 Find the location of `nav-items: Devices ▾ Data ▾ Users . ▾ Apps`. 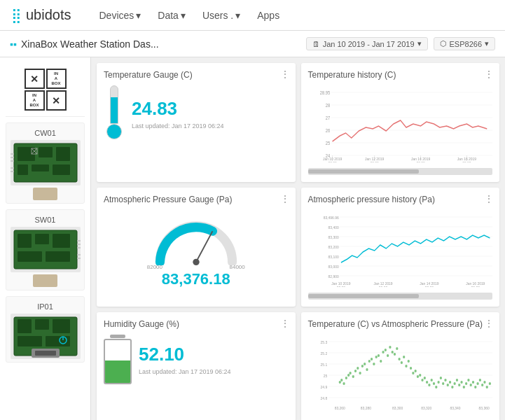

nav-items: Devices ▾ Data ▾ Users . ▾ Apps is located at coordinates (297, 15).